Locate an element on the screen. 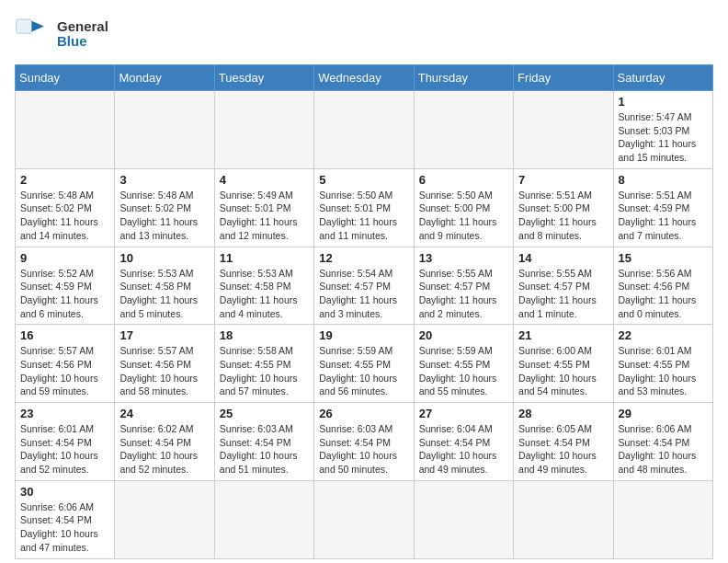 The image size is (728, 563). day-of-week-saturday: Saturday is located at coordinates (663, 78).